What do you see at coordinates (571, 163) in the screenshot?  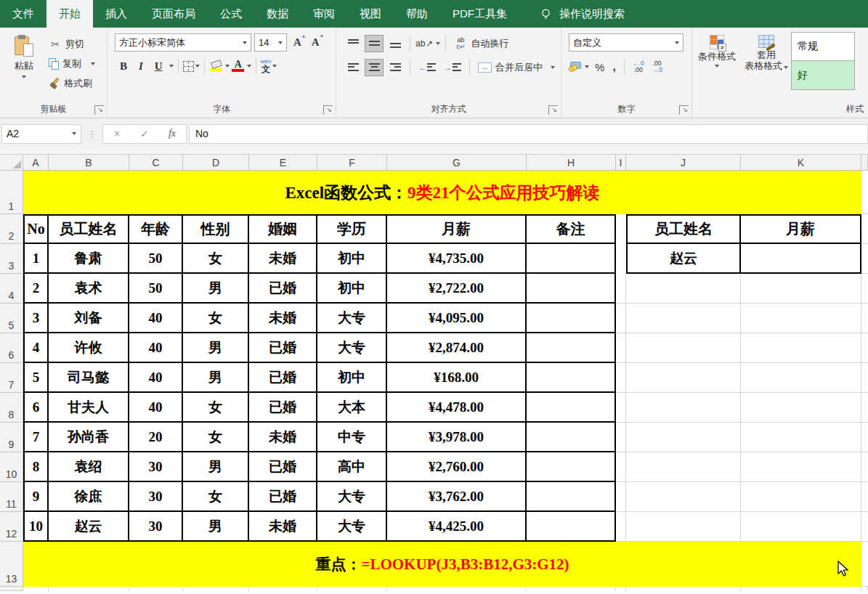 I see `column-header-H: H` at bounding box center [571, 163].